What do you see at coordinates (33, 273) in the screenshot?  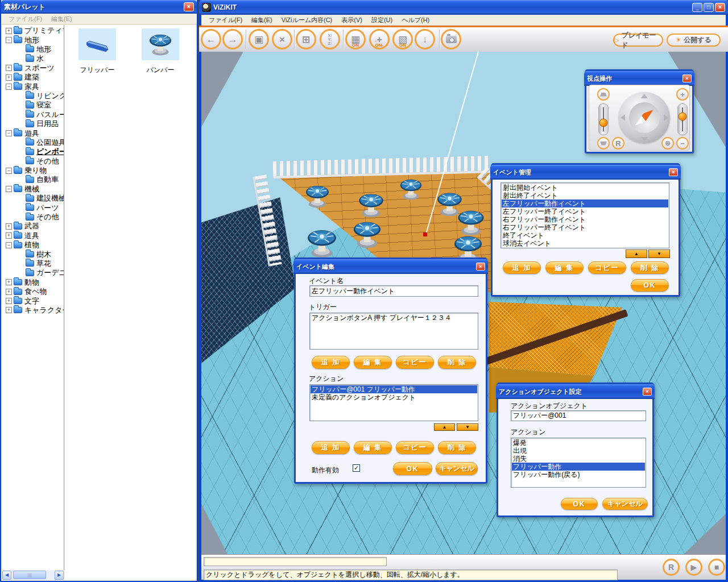 I see `tree-item-ガーデニング: ガーデニング` at bounding box center [33, 273].